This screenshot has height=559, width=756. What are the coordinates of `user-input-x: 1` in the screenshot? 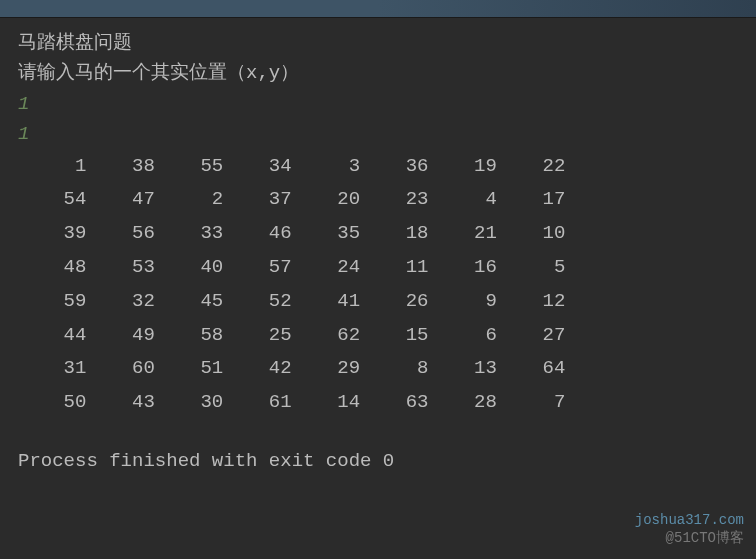 It's located at (387, 104).